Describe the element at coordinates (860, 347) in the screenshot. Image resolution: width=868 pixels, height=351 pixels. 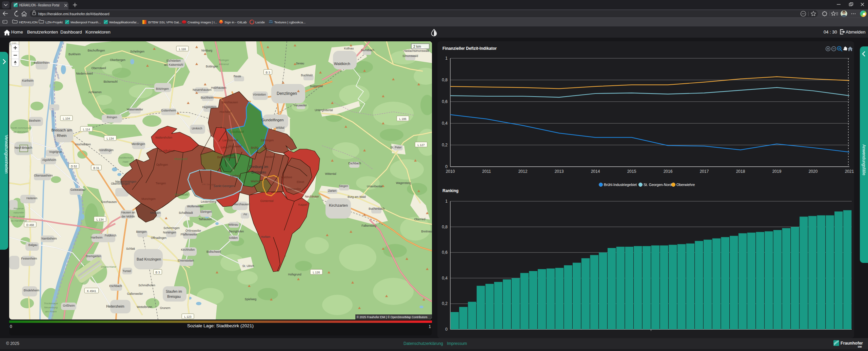
I see `svg-text: EMI` at that location.